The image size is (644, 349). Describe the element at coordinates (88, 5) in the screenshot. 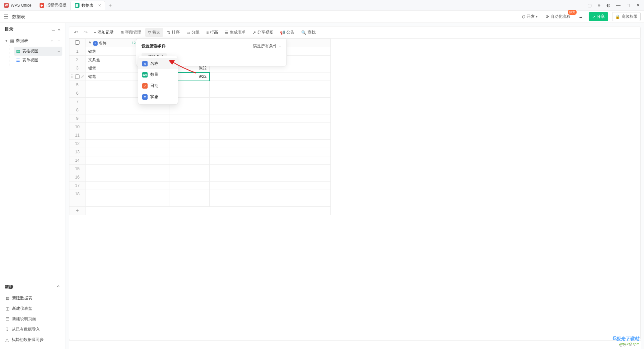

I see `tab-data-table: ▦ 数据表 ×` at that location.